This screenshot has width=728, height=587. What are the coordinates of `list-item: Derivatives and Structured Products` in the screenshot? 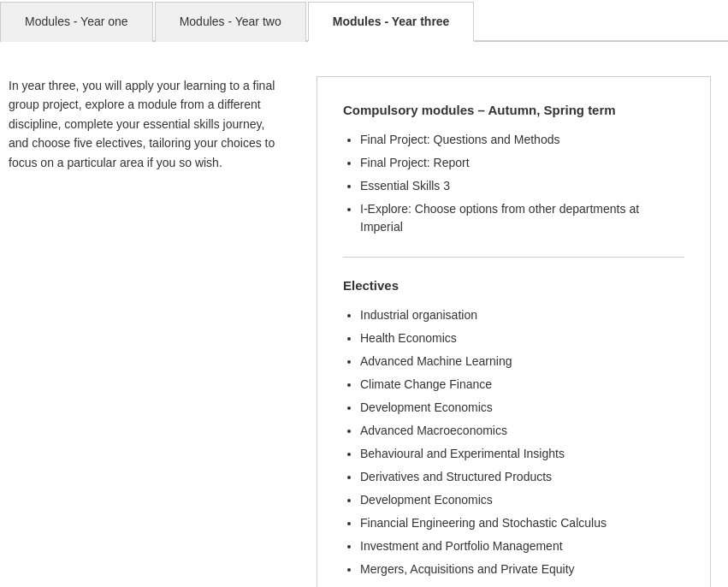 It's located at (522, 477).